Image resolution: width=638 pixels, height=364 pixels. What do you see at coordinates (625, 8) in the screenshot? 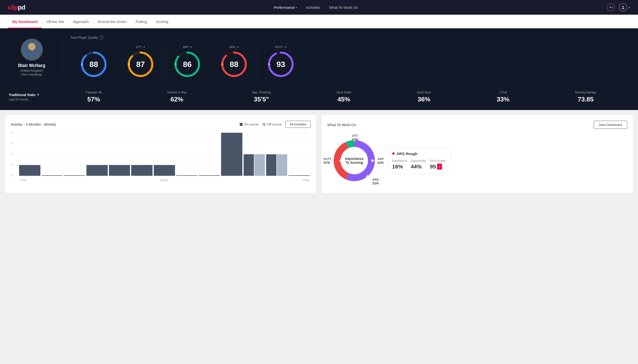
I see `user-menu-button: ▾` at bounding box center [625, 8].